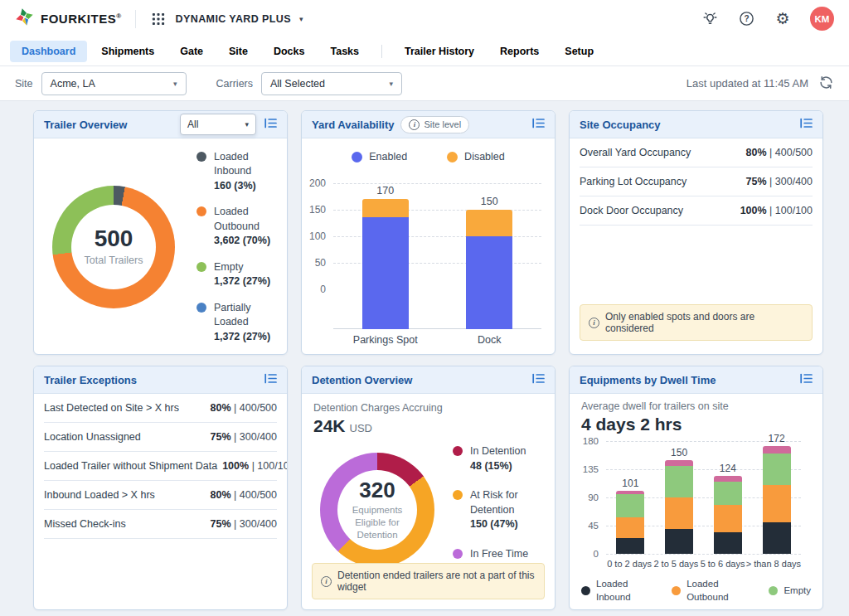 The image size is (849, 616). Describe the element at coordinates (429, 264) in the screenshot. I see `yard-availability-chart: 200150100500 170150 Parkings SpotDock` at that location.